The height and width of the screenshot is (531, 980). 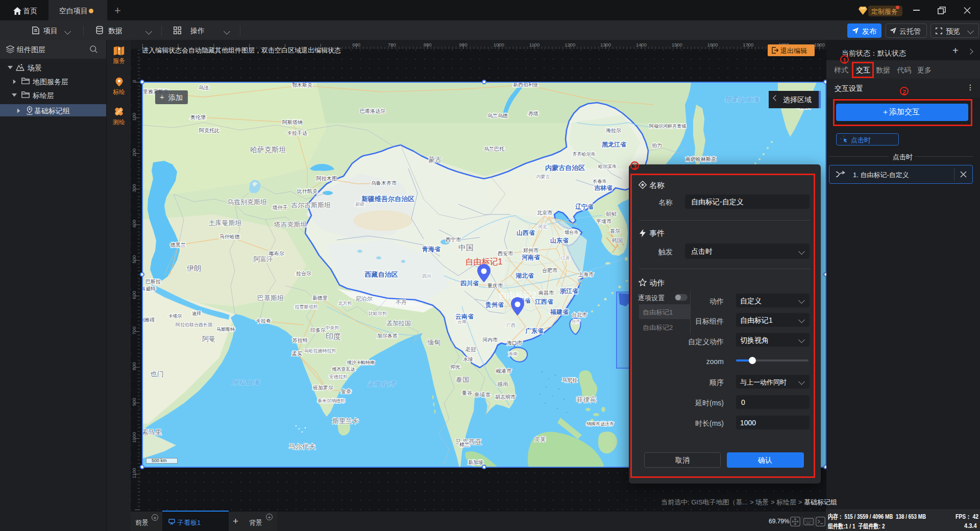 I want to click on svg-text: 500, so click(x=134, y=259).